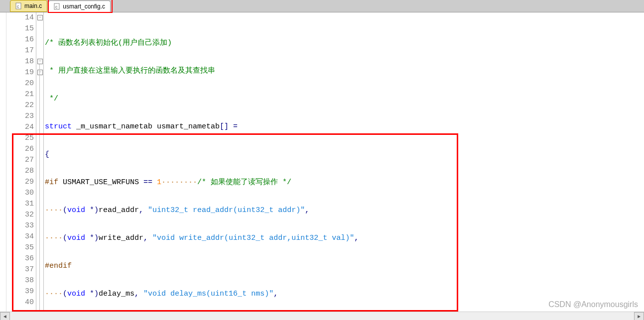 The height and width of the screenshot is (320, 644). Describe the element at coordinates (344, 99) in the screenshot. I see `code-line: */` at that location.